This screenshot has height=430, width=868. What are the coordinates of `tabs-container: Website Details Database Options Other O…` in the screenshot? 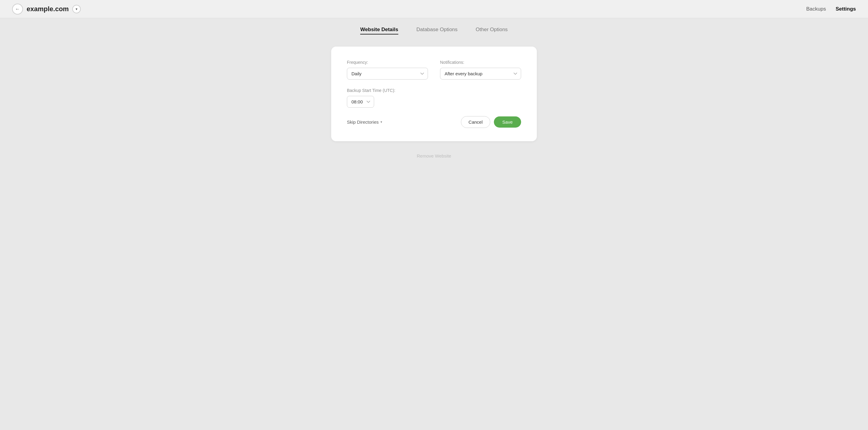 It's located at (434, 29).